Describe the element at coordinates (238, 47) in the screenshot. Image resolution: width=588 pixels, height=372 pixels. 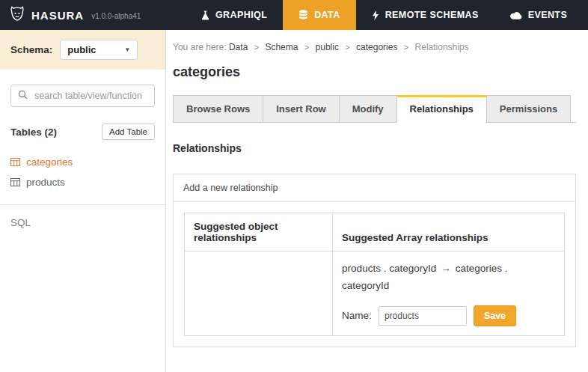
I see `breadcrumb-data: Data` at that location.